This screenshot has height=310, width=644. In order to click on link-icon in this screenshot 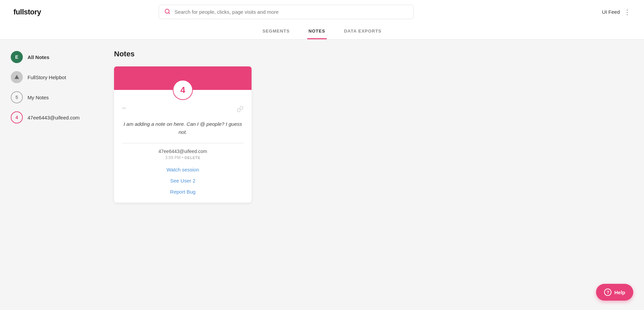, I will do `click(240, 110)`.